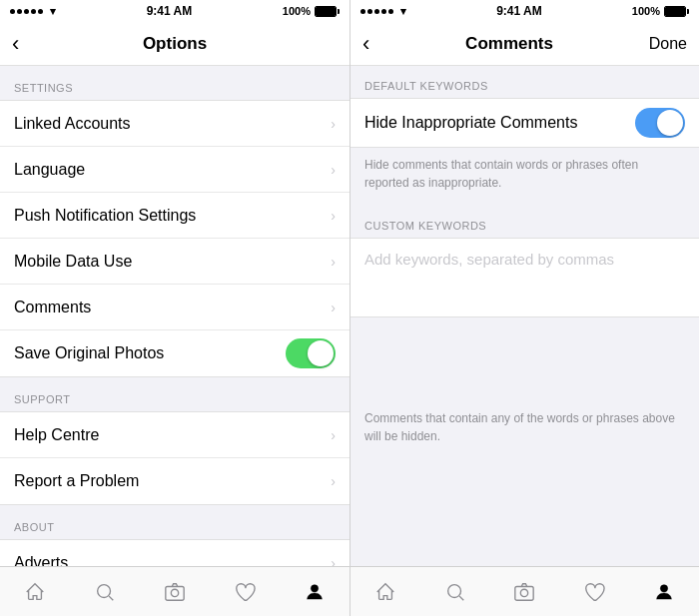 The width and height of the screenshot is (699, 616). Describe the element at coordinates (661, 11) in the screenshot. I see `right-status-right: 100%` at that location.